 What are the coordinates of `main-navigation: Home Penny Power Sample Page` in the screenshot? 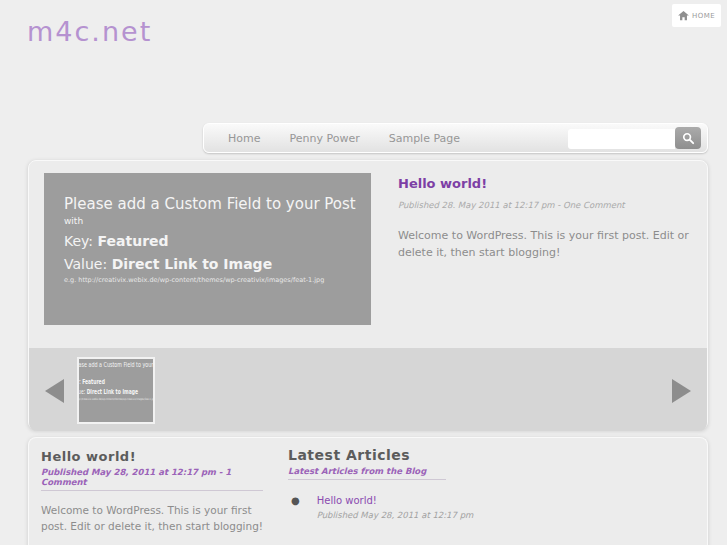 It's located at (456, 138).